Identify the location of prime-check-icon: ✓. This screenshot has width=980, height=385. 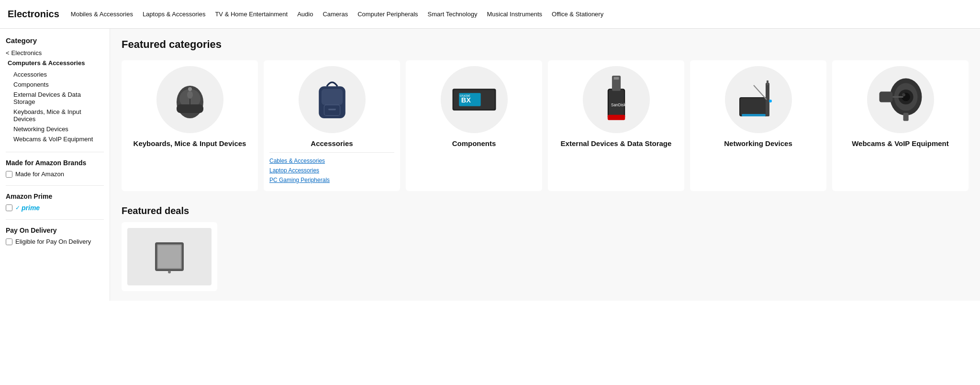
(18, 208).